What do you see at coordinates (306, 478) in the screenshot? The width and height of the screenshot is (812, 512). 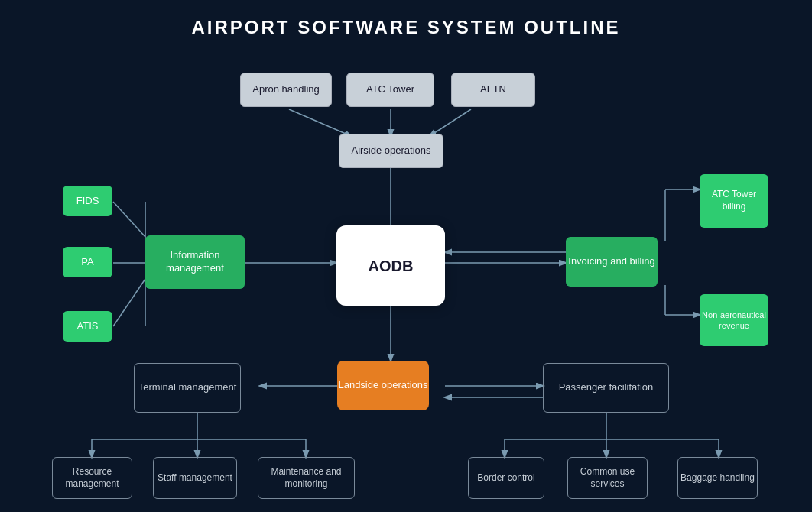 I see `maintenance-monitoring-node: Maintenance and monitoring` at bounding box center [306, 478].